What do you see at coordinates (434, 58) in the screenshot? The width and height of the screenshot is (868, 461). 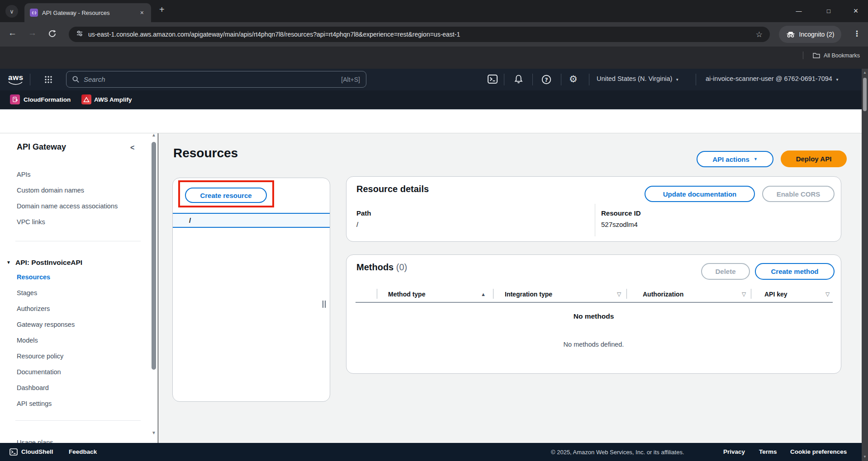 I see `bookmarks-bar: All Bookmarks` at bounding box center [434, 58].